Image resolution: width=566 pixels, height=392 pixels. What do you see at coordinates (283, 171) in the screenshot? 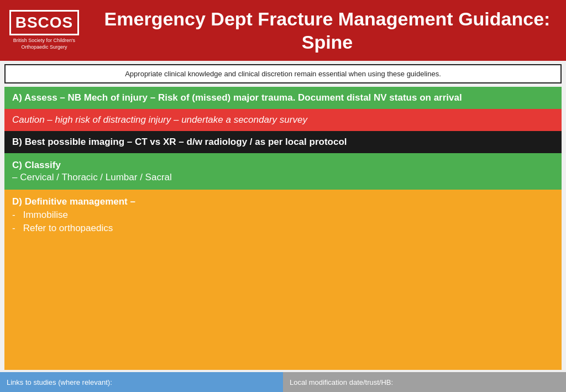
I see `section-c: C) Classify – Cervical / Thoracic / Lumb…` at bounding box center [283, 171].